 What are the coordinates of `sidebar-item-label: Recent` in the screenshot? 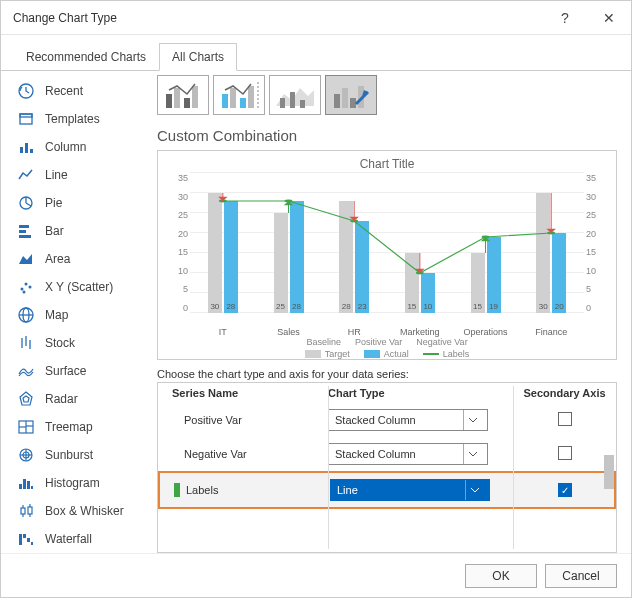 It's located at (64, 91).